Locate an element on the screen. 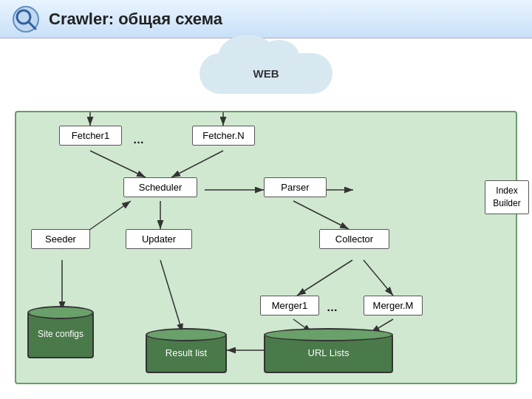  mergerM-box: Merger.M is located at coordinates (393, 306).